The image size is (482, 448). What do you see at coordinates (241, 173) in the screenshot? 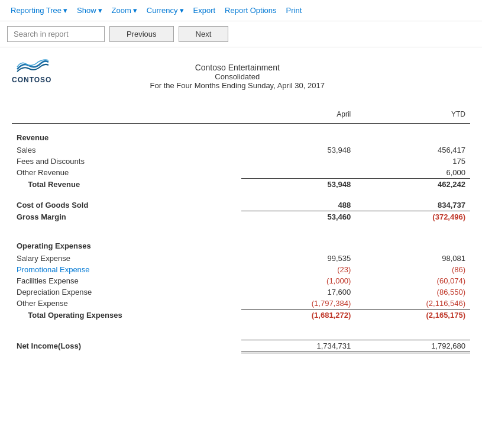
I see `table-row: Other Revenue 6,000` at bounding box center [241, 173].